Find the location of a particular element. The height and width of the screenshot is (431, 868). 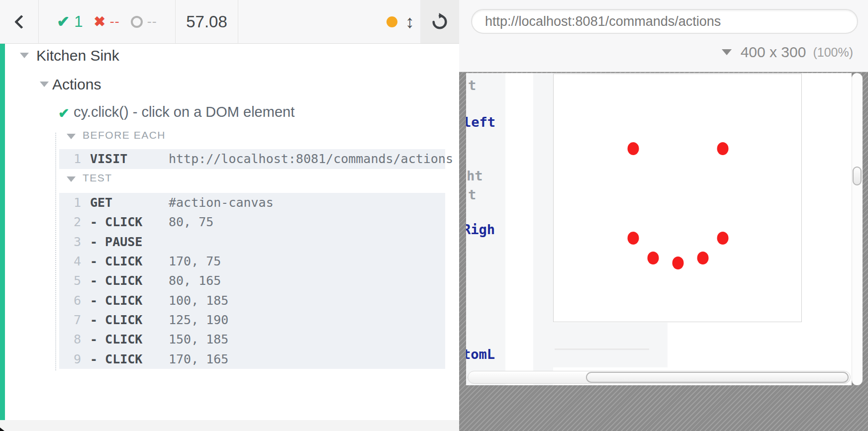

command-message: 170, 165 is located at coordinates (198, 359).